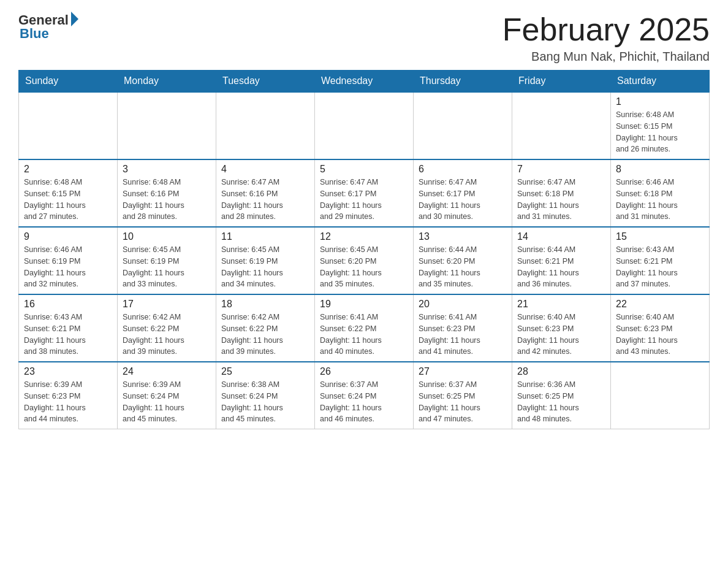  What do you see at coordinates (167, 193) in the screenshot?
I see `calendar-cell: 3Sunrise: 6:48 AM Sunset: 6:16 PM Daylig…` at bounding box center [167, 193].